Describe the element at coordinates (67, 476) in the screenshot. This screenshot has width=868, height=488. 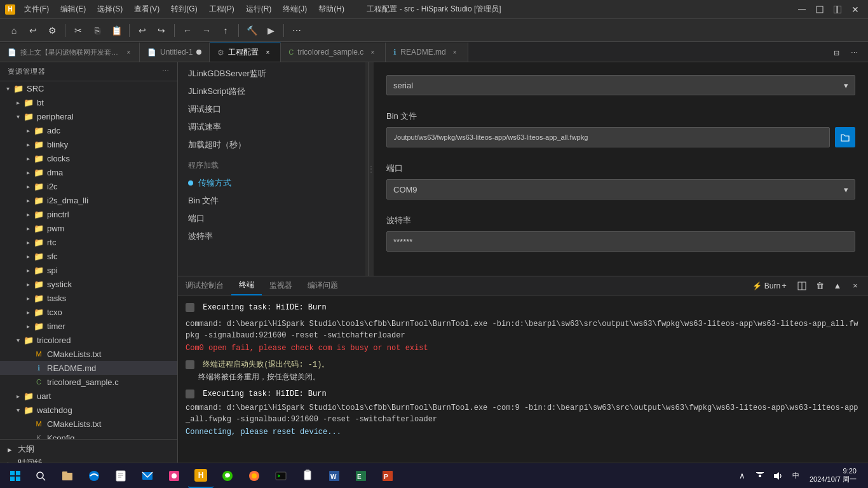
I see `taskbar-file-explorer` at that location.